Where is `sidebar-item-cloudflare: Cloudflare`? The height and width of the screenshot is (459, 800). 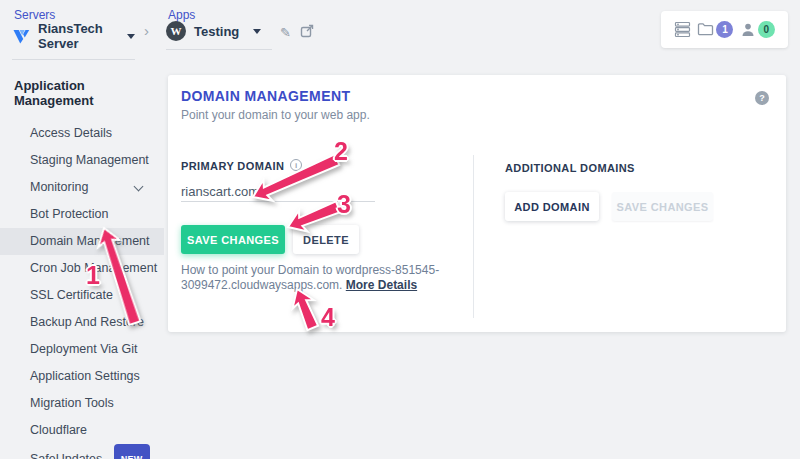
sidebar-item-cloudflare: Cloudflare is located at coordinates (82, 430).